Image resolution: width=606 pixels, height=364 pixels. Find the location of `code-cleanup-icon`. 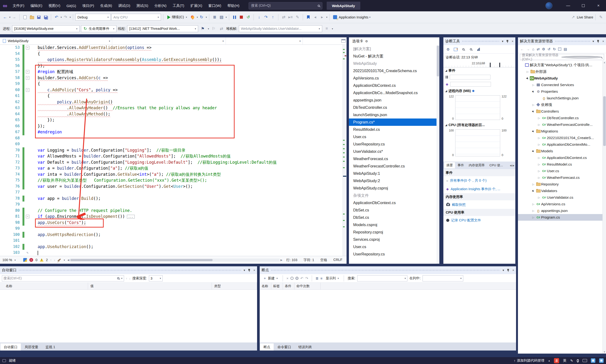

code-cleanup-icon is located at coordinates (59, 260).